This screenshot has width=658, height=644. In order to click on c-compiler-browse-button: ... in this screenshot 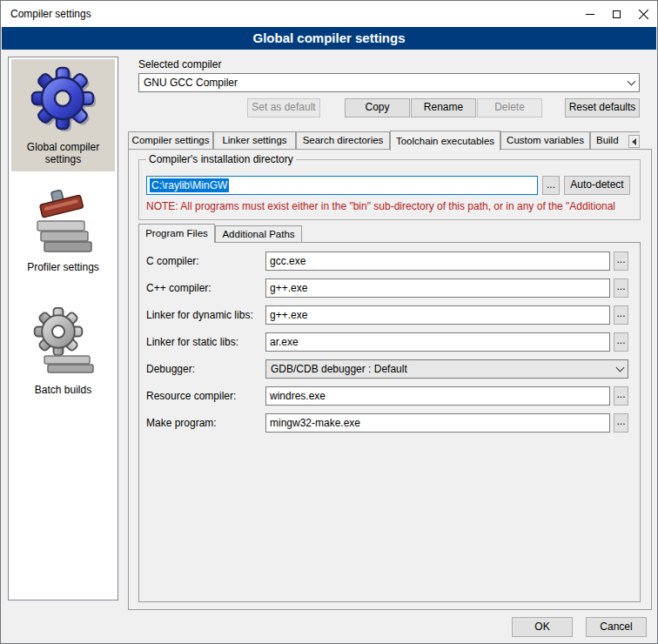, I will do `click(621, 261)`.